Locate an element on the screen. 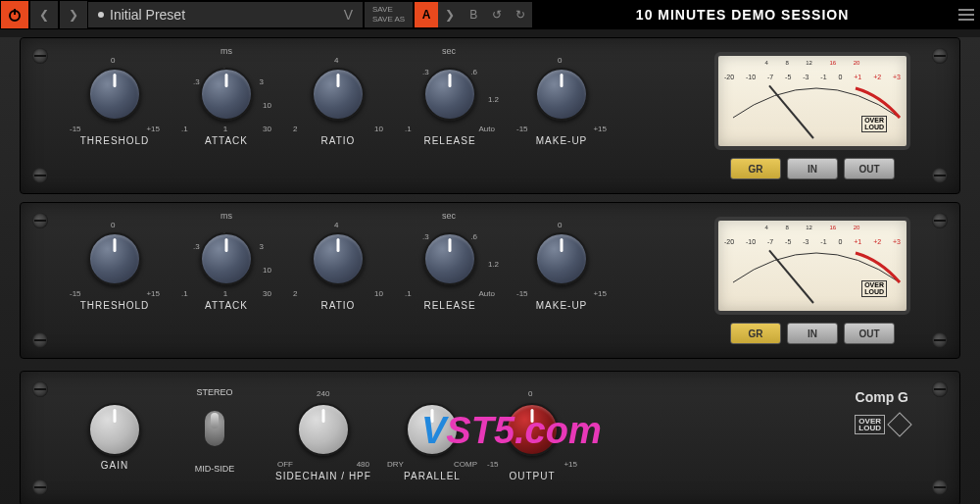 Image resolution: width=980 pixels, height=504 pixels. sidechain-hpf-control: 240 OFF480 SIDECHAIN / HPF is located at coordinates (323, 431).